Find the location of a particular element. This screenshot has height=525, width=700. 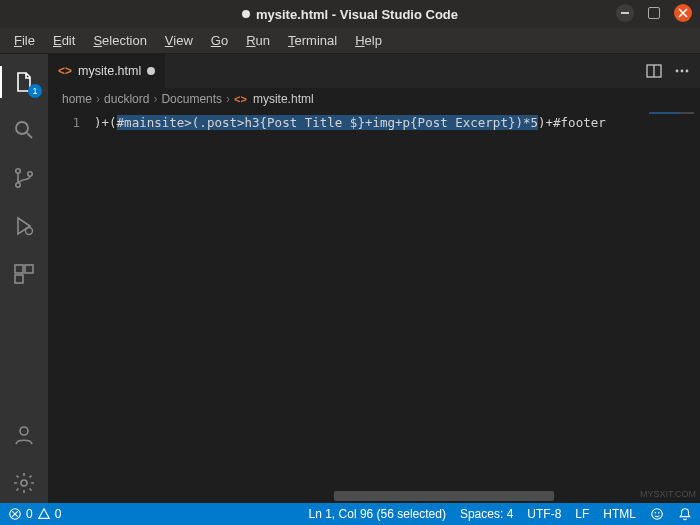

explorer-badge: 1 is located at coordinates (35, 91).